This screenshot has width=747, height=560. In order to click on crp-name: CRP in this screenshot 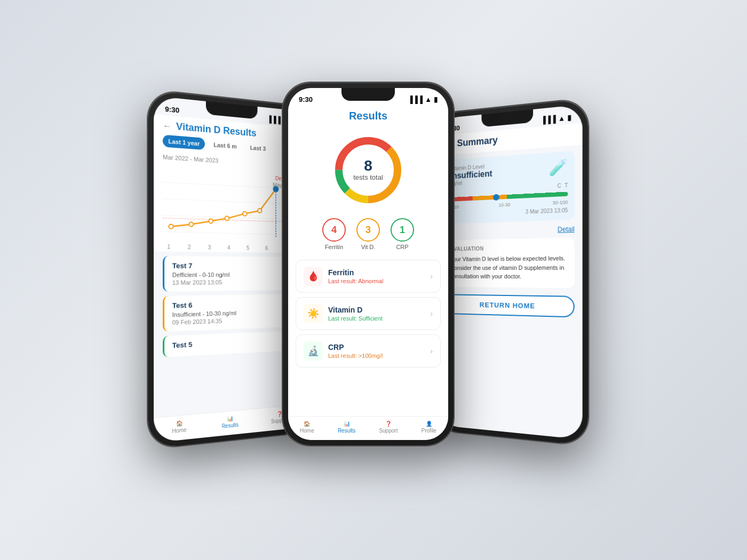, I will do `click(377, 347)`.